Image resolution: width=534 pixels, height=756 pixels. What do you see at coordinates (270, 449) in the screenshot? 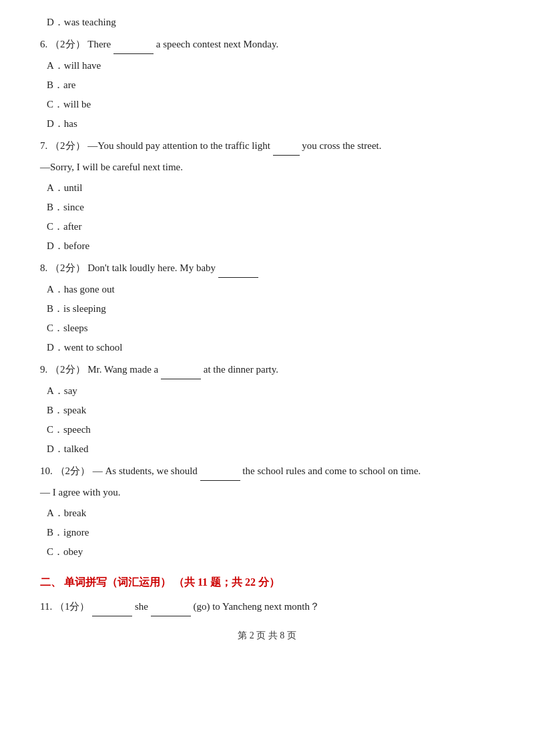
I see `q9-option-d: D．talked` at bounding box center [270, 449].